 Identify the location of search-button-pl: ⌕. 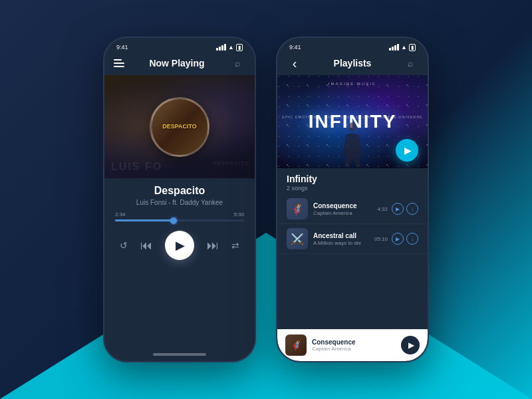
(410, 63).